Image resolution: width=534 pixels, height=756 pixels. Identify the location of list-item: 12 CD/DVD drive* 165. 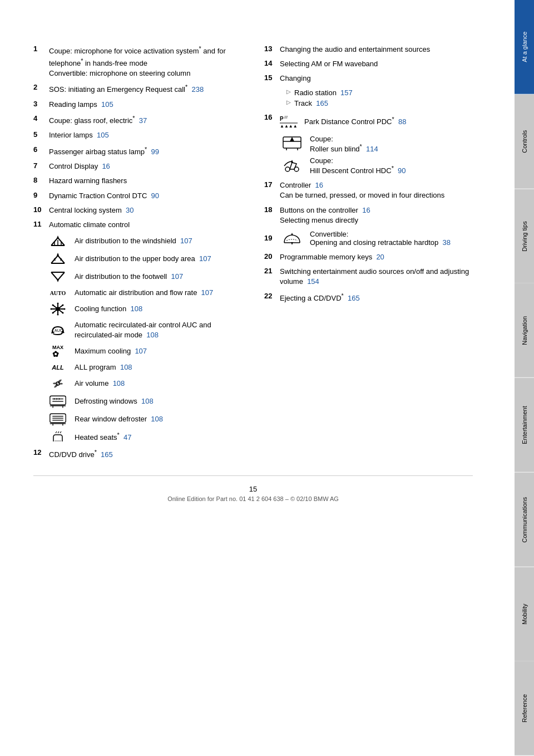
(138, 454).